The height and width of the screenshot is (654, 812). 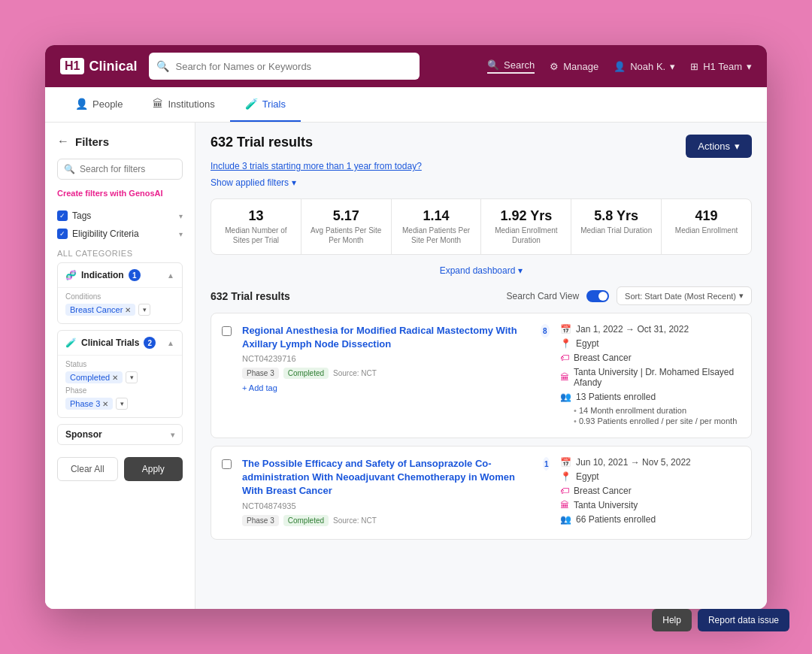 What do you see at coordinates (695, 66) in the screenshot?
I see `grid-icon: ⊞` at bounding box center [695, 66].